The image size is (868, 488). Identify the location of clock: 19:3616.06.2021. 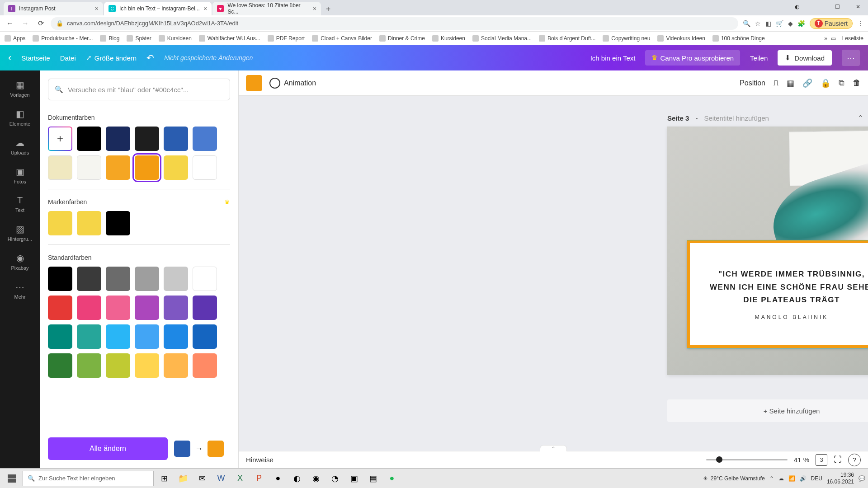
(840, 478).